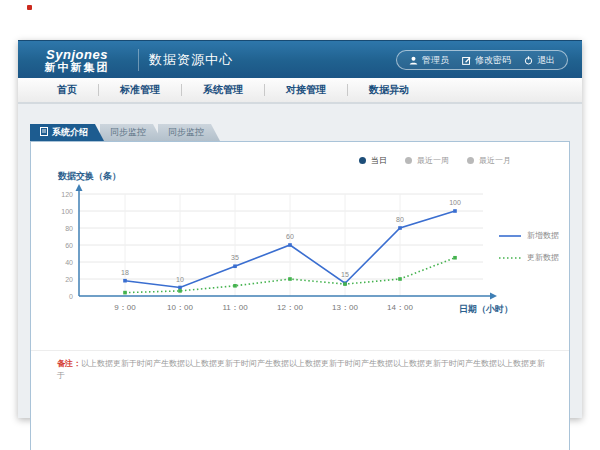 Image resolution: width=600 pixels, height=450 pixels. What do you see at coordinates (69, 280) in the screenshot?
I see `svg-text: 20` at bounding box center [69, 280].